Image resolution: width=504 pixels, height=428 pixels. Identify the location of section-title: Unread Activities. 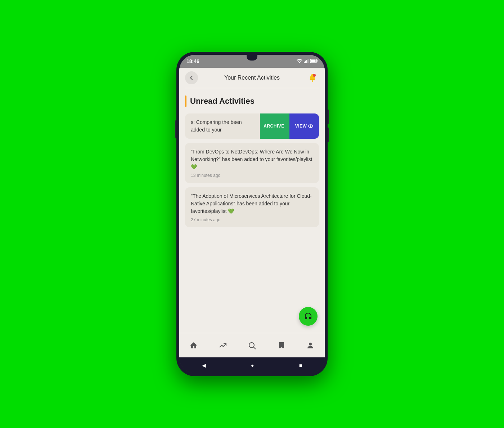
(222, 101).